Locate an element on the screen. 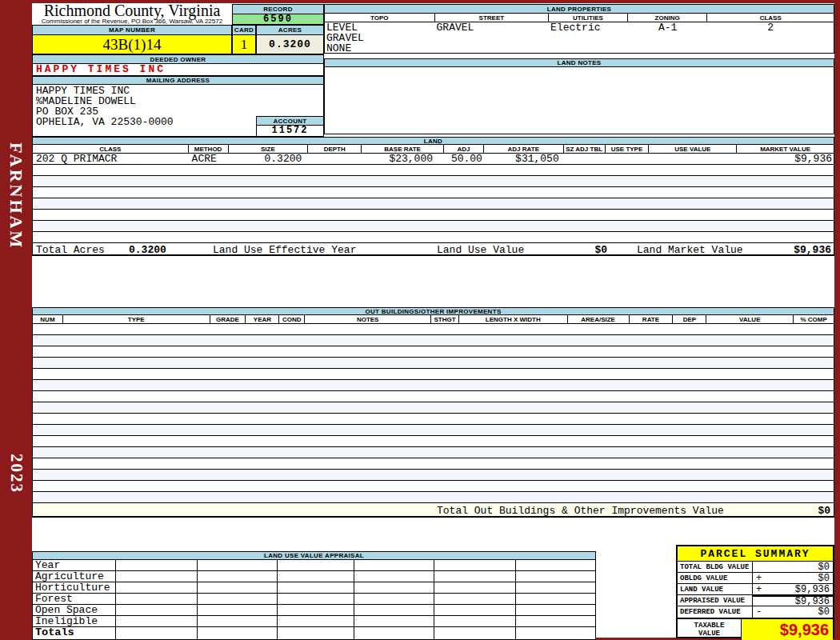  land-col-header-9: USE VALUE is located at coordinates (693, 149).